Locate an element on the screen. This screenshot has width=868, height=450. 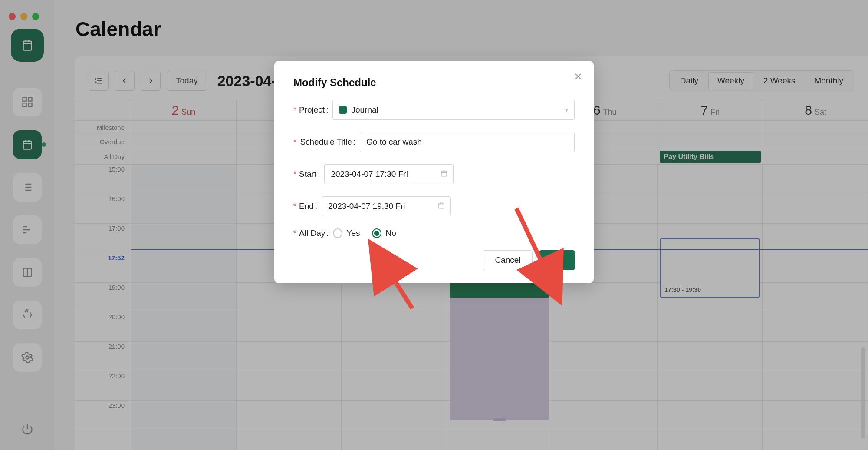
label-start: Start is located at coordinates (312, 174).